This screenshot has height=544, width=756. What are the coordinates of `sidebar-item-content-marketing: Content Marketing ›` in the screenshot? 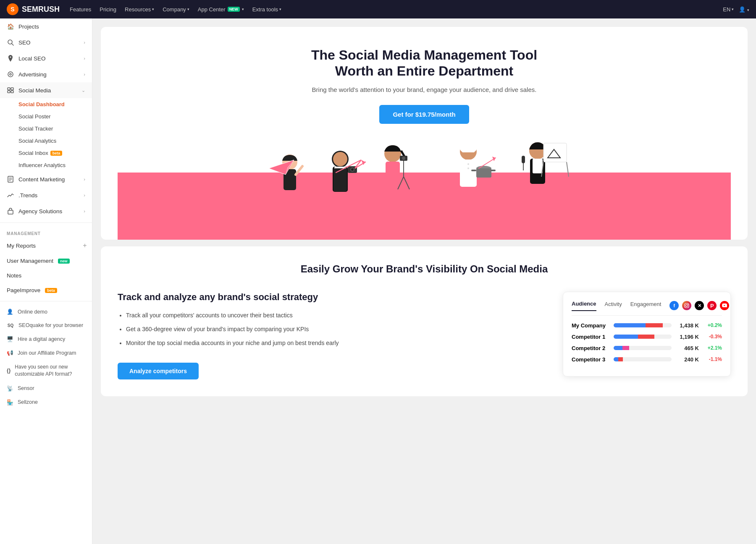 It's located at (46, 179).